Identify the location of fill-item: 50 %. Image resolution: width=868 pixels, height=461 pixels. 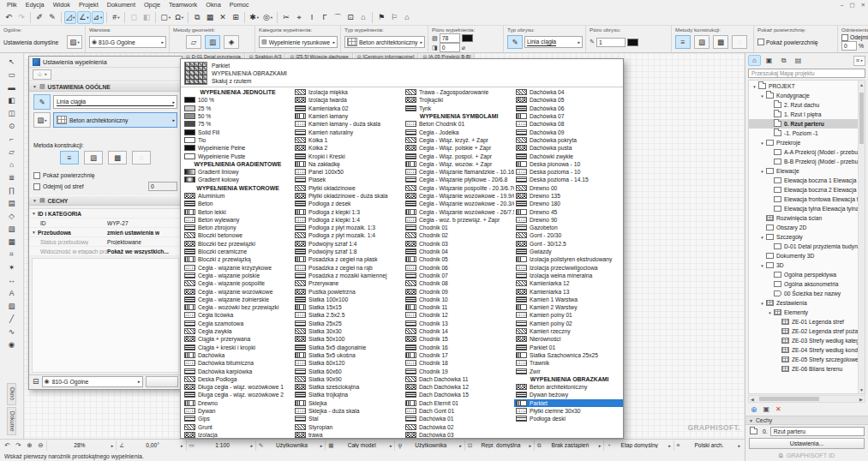
(238, 117).